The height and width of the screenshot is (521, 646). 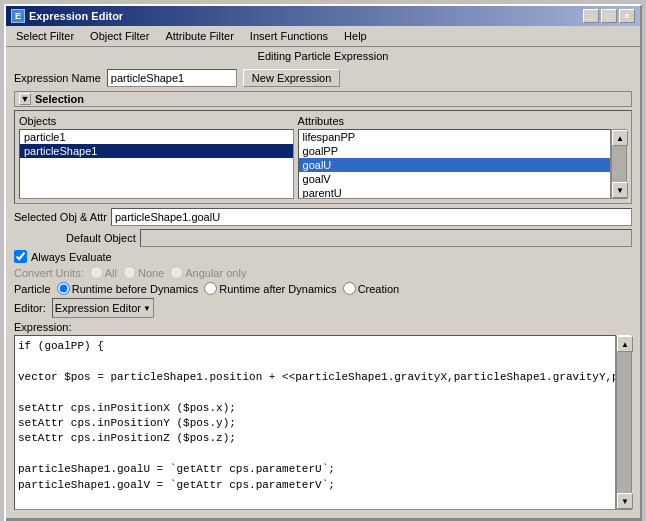 I want to click on always-evaluate-checkbox, so click(x=20, y=256).